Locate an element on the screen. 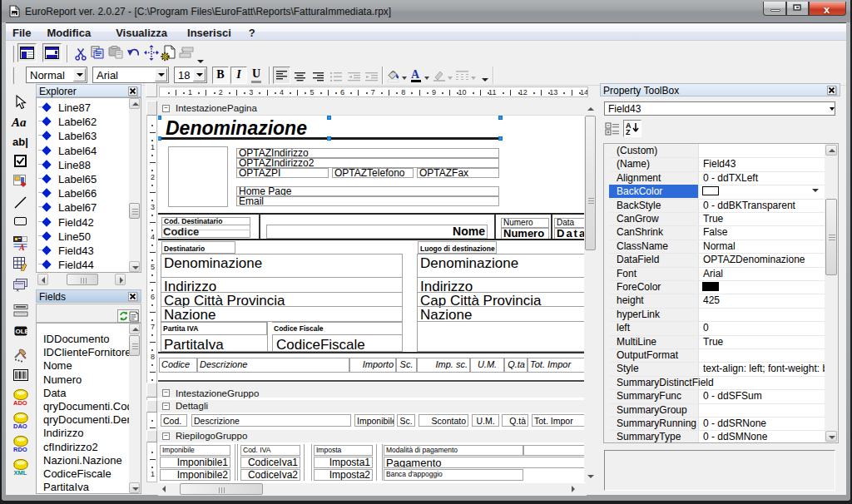  svg-text: OLE is located at coordinates (22, 331).